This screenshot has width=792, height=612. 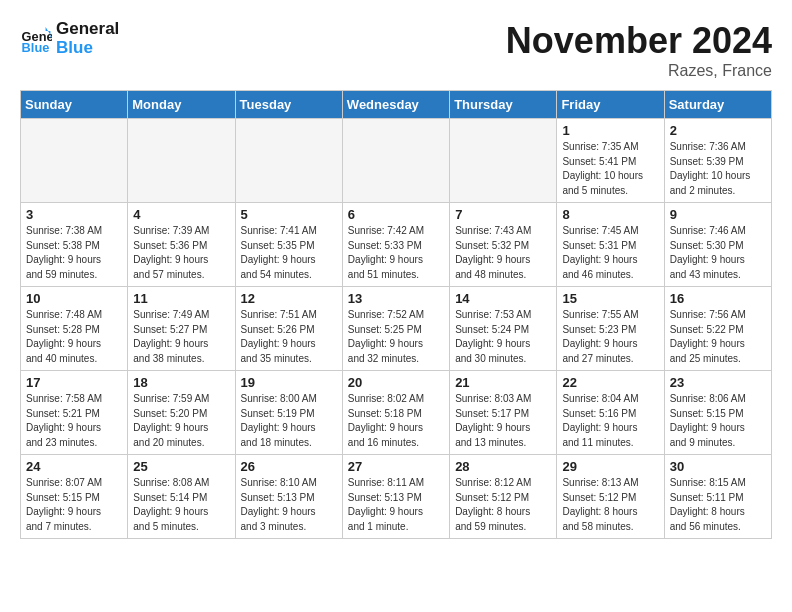 I want to click on calendar-week-2: 3Sunrise: 7:38 AM Sunset: 5:38 PM Daylig…, so click(x=396, y=245).